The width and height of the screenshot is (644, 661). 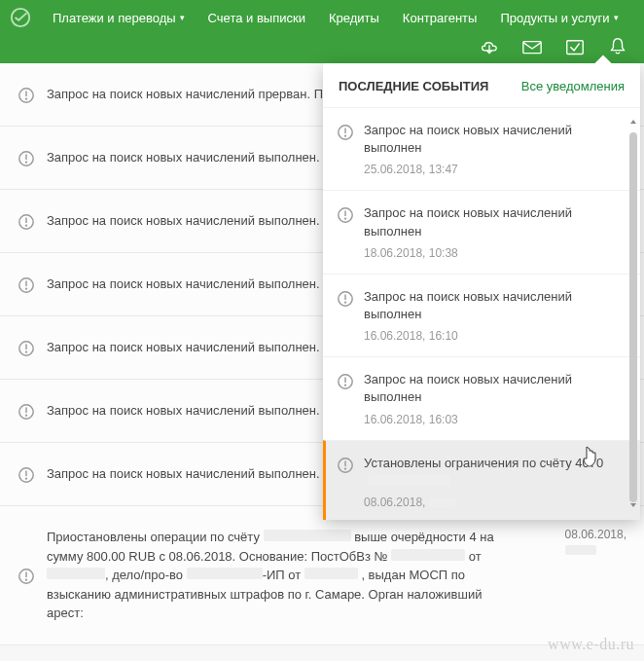 What do you see at coordinates (275, 575) in the screenshot?
I see `detail-text: Приостановлены операции по счёту выше оч…` at bounding box center [275, 575].